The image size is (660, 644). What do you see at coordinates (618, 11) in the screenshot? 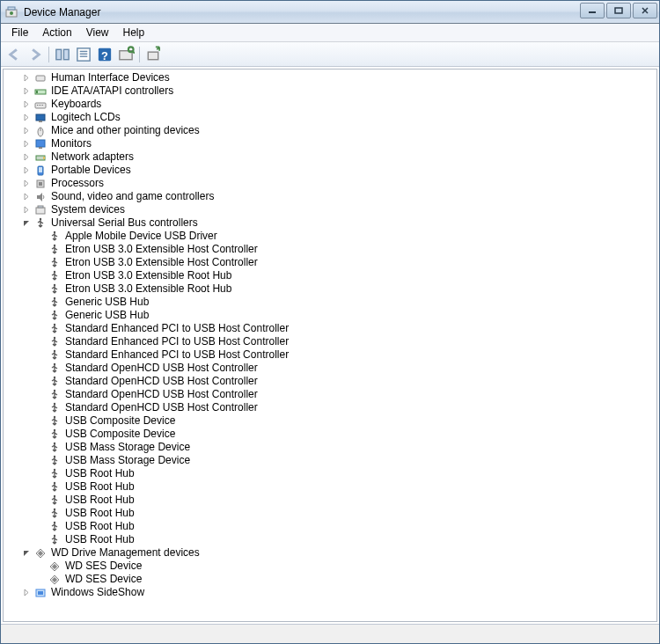
I see `window-controls` at bounding box center [618, 11].